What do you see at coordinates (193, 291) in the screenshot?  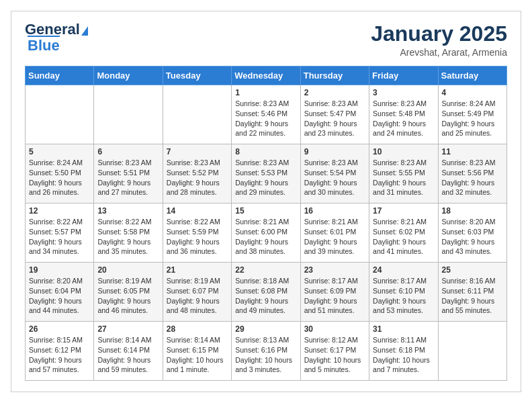 I see `sunset-text: Sunset: 6:07 PM` at bounding box center [193, 291].